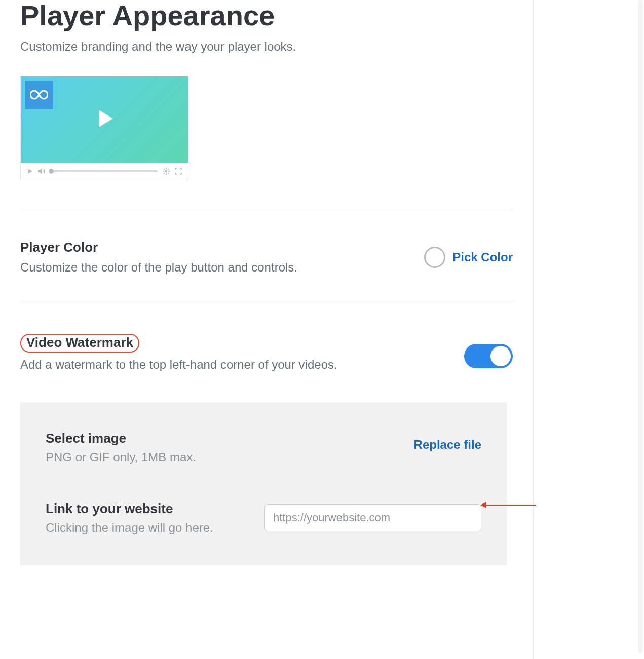 Image resolution: width=644 pixels, height=659 pixels. Describe the element at coordinates (508, 505) in the screenshot. I see `annotation-arrow` at that location.